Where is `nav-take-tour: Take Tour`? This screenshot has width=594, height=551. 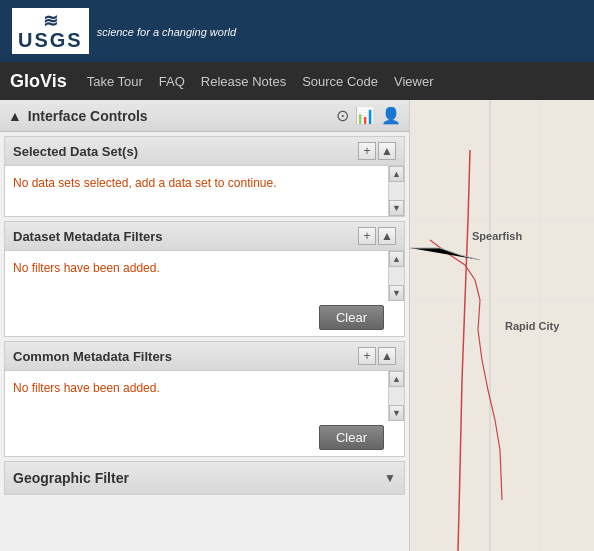
nav-take-tour: Take Tour is located at coordinates (115, 82).